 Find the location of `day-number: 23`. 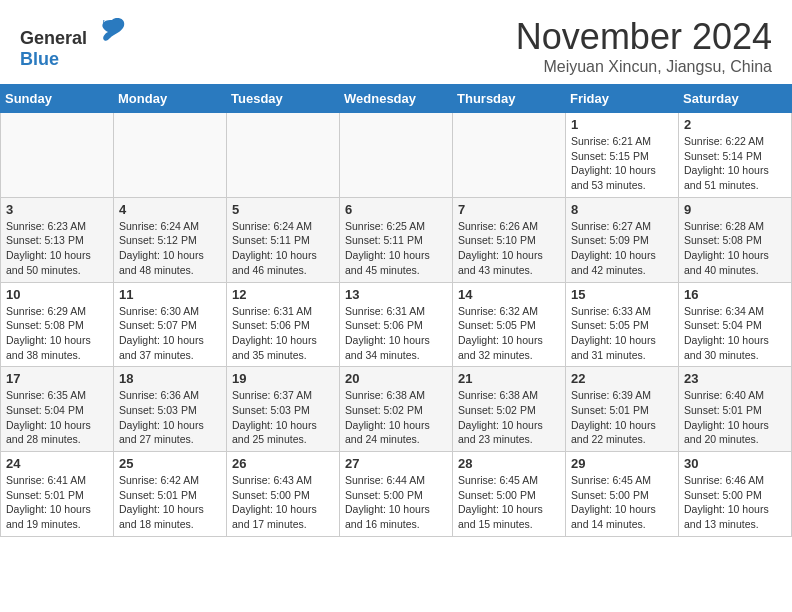

day-number: 23 is located at coordinates (735, 378).